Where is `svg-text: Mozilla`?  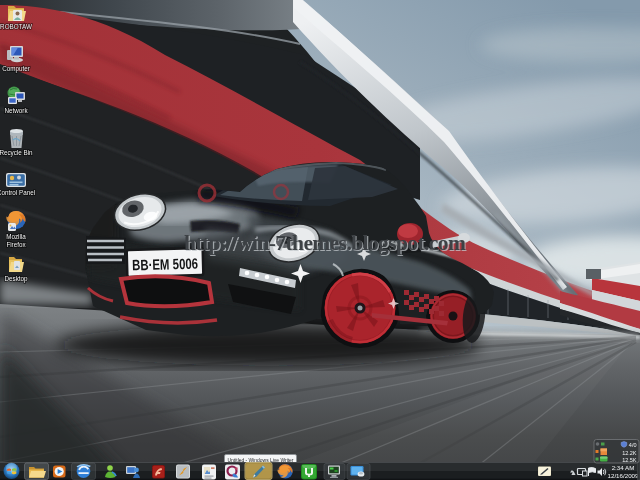
svg-text: Mozilla is located at coordinates (16, 236).